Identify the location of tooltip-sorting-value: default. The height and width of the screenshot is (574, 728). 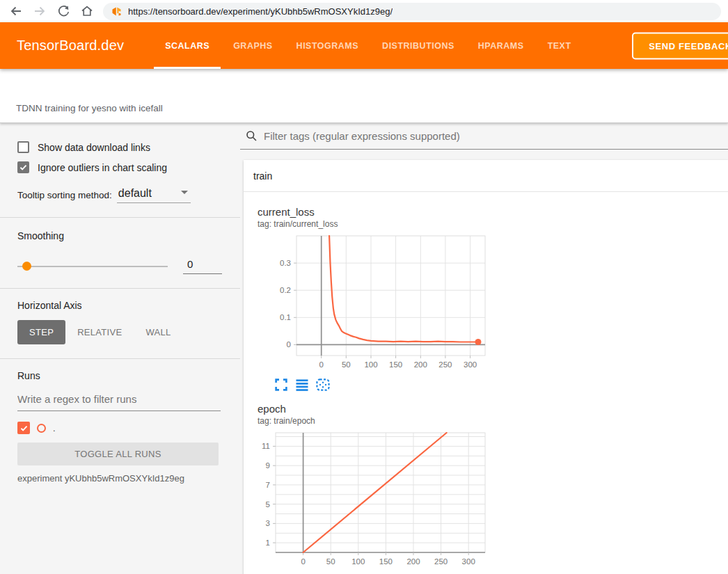
(135, 193).